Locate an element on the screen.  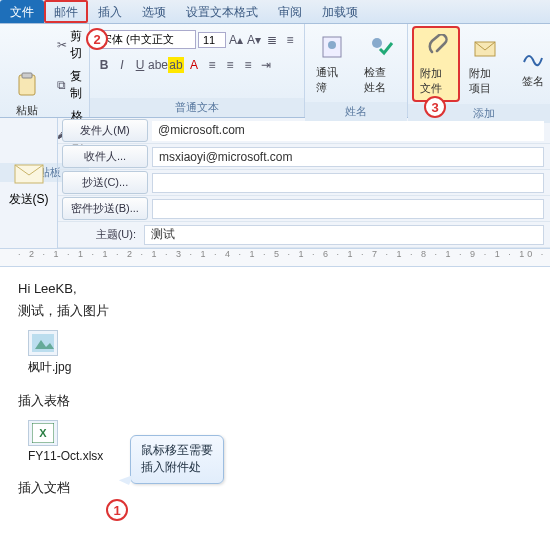
paperclip-icon is located at coordinates (436, 48).